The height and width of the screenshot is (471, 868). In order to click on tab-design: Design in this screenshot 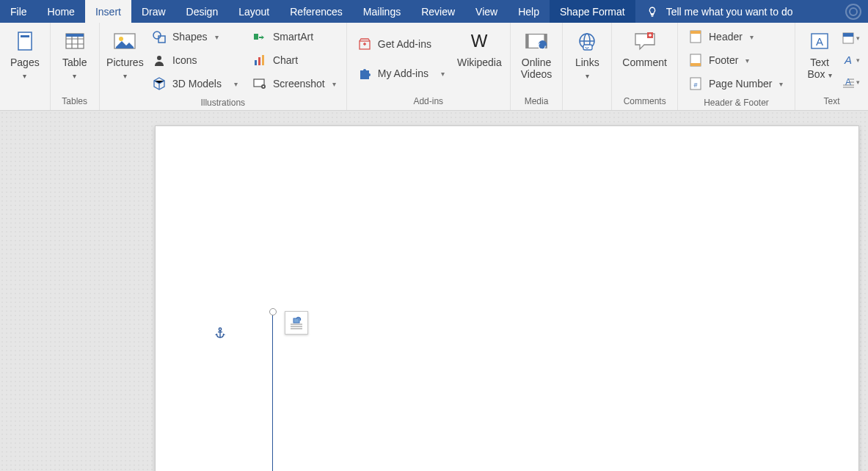, I will do `click(203, 12)`.